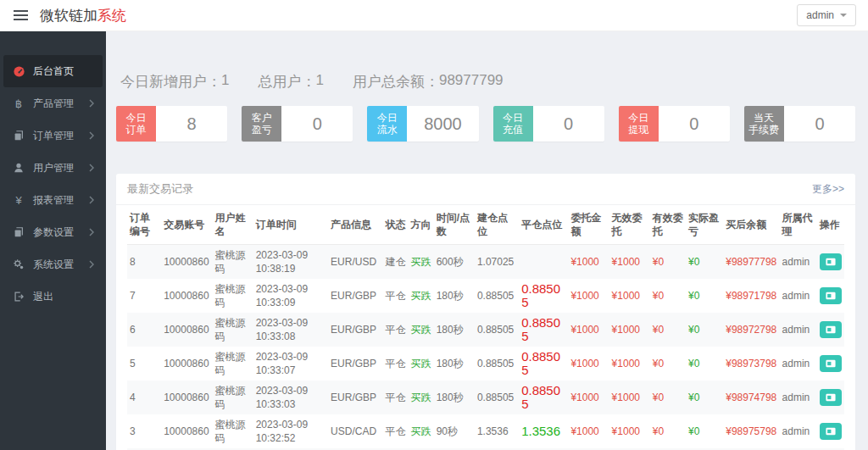 The height and width of the screenshot is (450, 868). What do you see at coordinates (19, 71) in the screenshot?
I see `dashboard-icon` at bounding box center [19, 71].